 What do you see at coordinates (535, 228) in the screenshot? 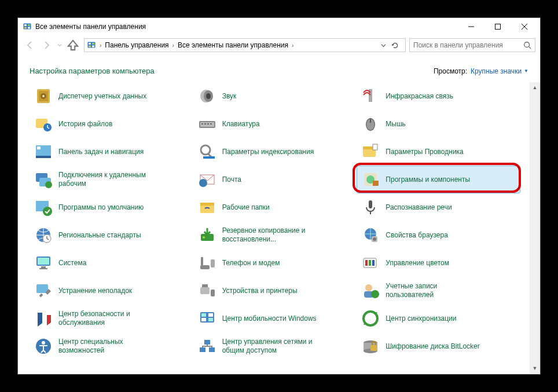
I see `scrollbar-vertical: ▲ ▼` at bounding box center [535, 228].